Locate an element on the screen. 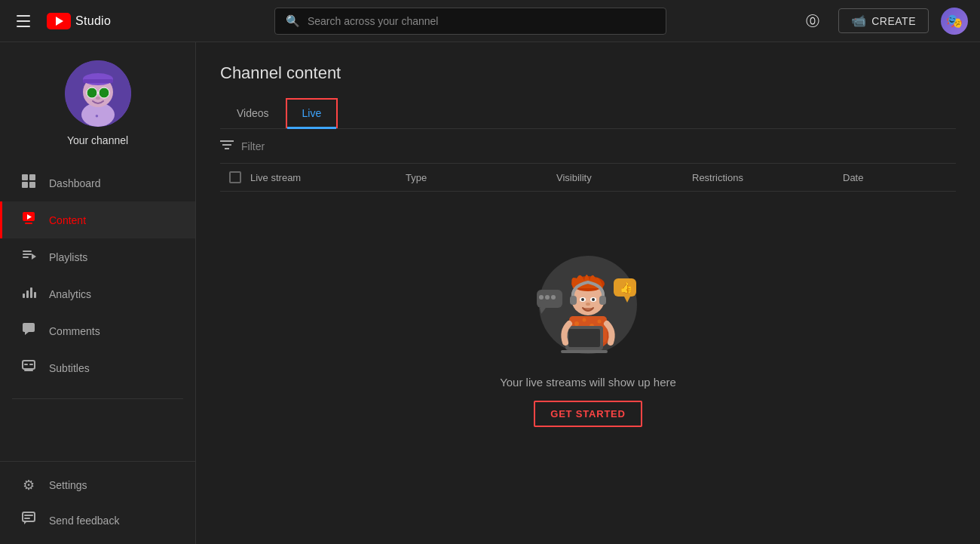 The height and width of the screenshot is (544, 980). sidebar-item-playlists: Playlists is located at coordinates (98, 257).